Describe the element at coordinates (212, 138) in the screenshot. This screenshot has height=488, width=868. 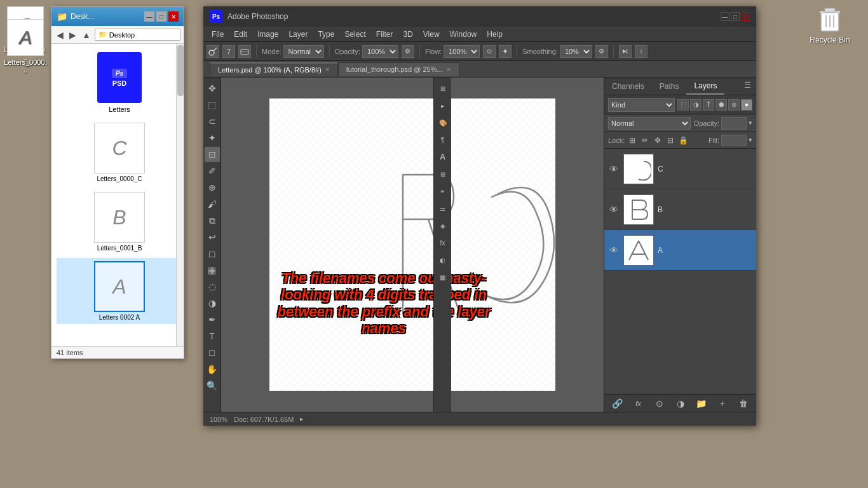
I see `wand-tool: ✦` at that location.